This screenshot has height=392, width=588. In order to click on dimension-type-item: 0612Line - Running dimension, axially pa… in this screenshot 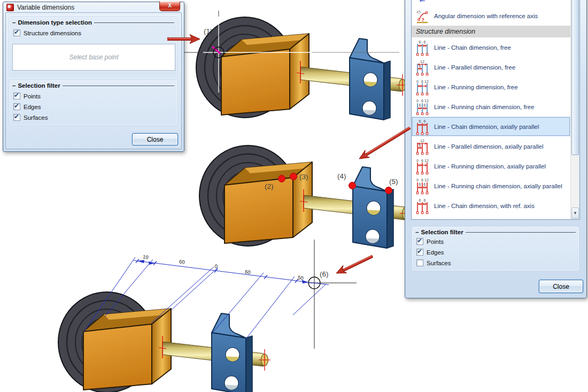, I will do `click(491, 166)`.